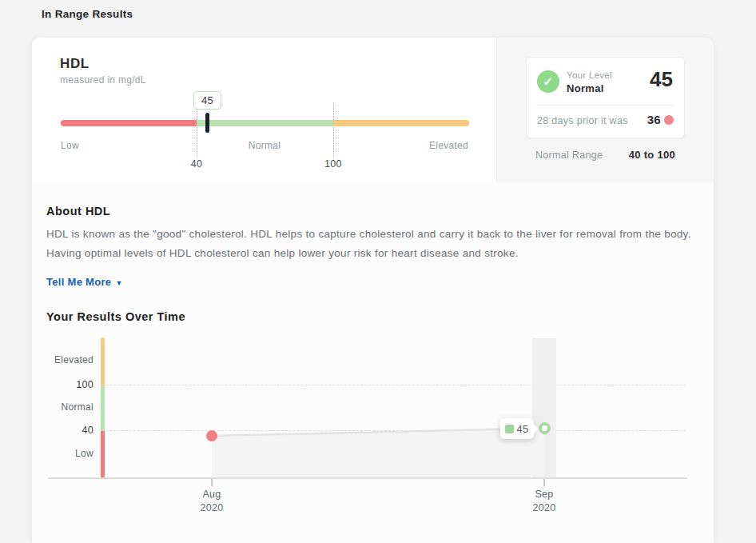  What do you see at coordinates (545, 429) in the screenshot?
I see `data-point-sep` at bounding box center [545, 429].